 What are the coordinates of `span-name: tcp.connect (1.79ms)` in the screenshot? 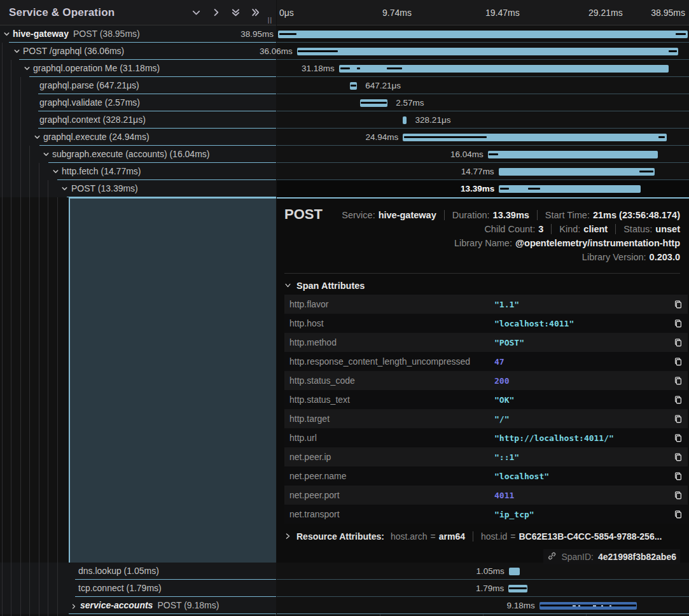 It's located at (120, 588).